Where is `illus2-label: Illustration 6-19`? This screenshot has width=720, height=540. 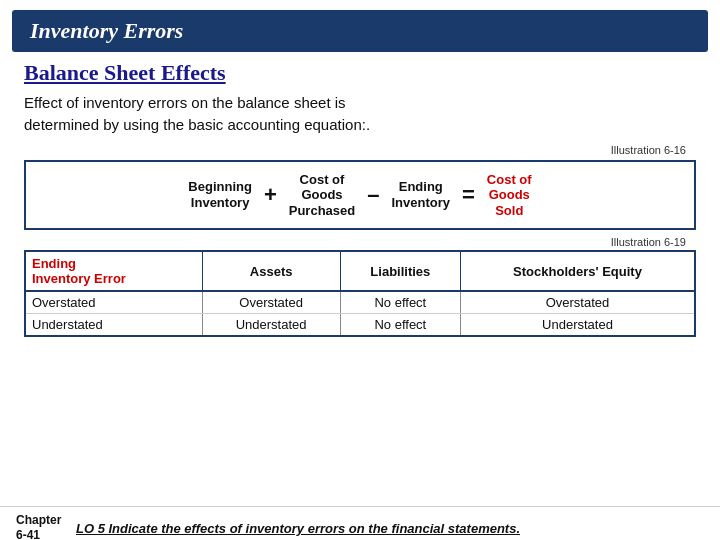
illus2-label: Illustration 6-19 is located at coordinates (360, 242).